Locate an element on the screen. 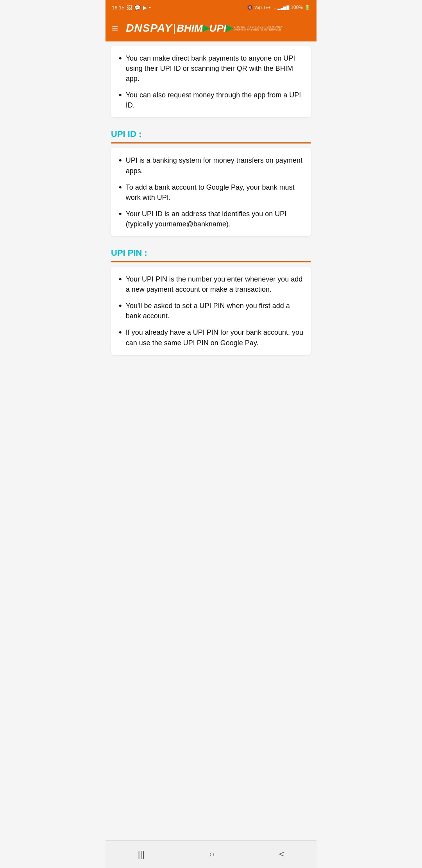 This screenshot has height=868, width=422. bhim-arrow-icon: ▶ is located at coordinates (206, 28).